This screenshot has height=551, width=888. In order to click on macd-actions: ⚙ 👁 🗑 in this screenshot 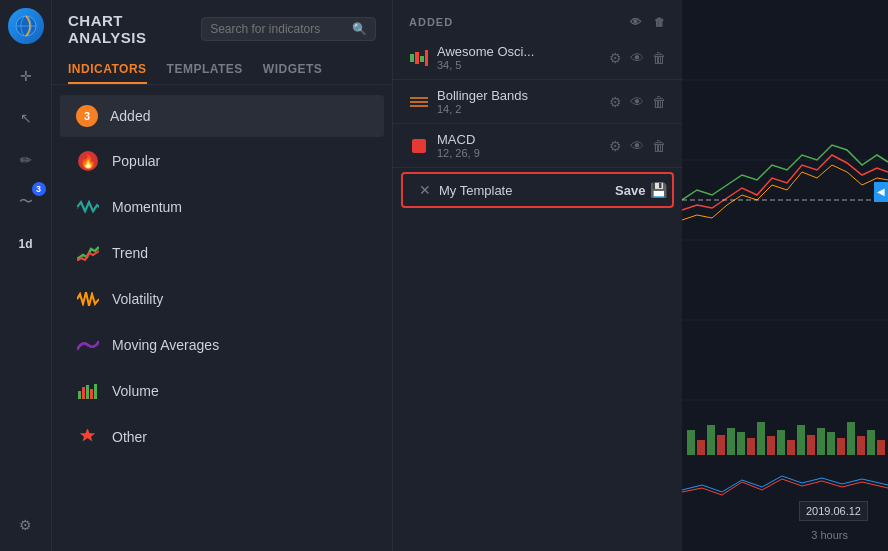, I will do `click(638, 146)`.